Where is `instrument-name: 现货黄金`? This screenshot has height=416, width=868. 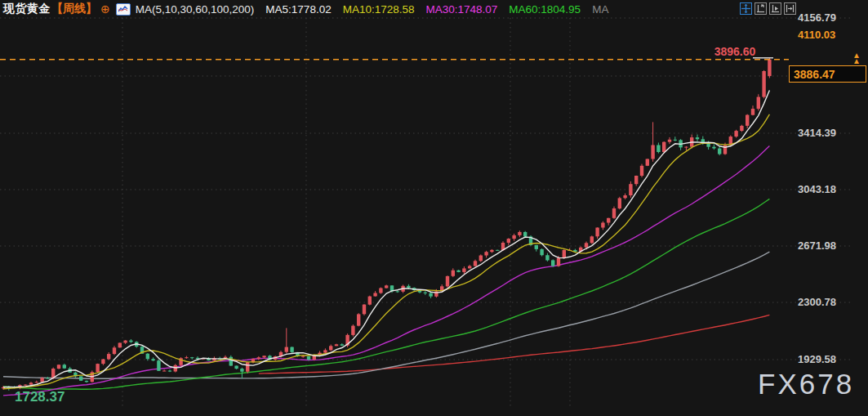 instrument-name: 现货黄金 is located at coordinates (27, 9).